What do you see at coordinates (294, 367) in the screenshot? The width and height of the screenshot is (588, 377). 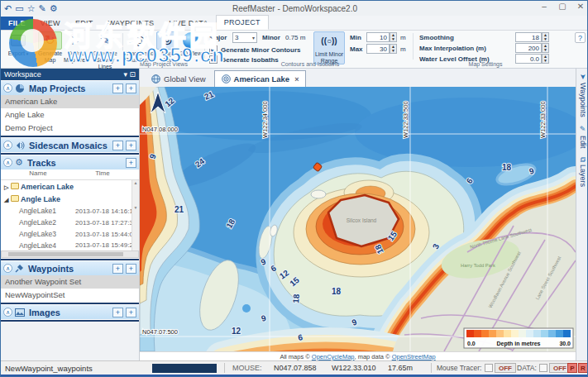 I see `status-bar: NewWaypoint_waypoints MOUSE: N047.07.858…` at bounding box center [294, 367].